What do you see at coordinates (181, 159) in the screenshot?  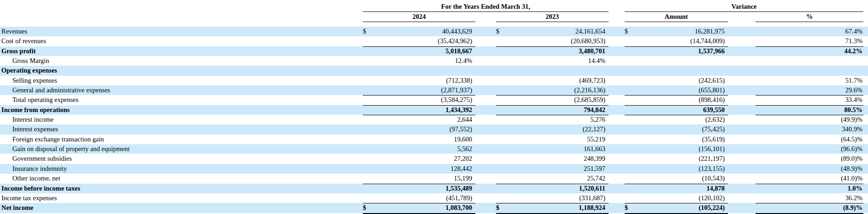 I see `row-label: Government subsidies` at bounding box center [181, 159].